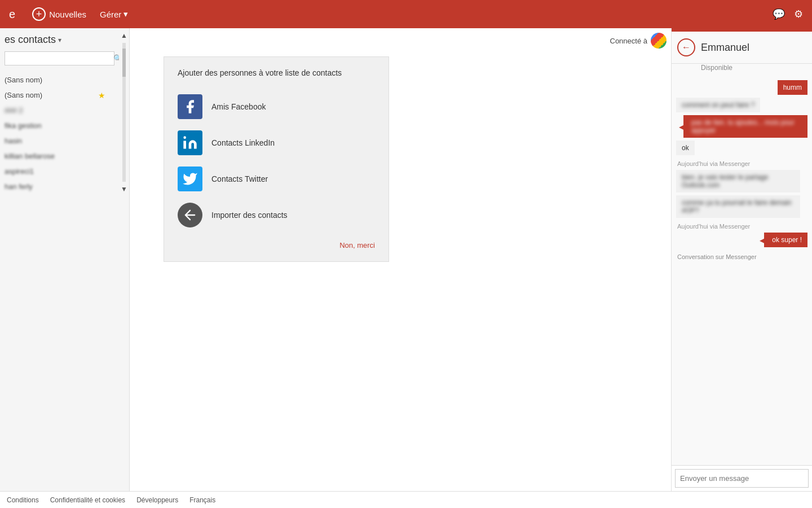 This screenshot has width=812, height=508. Describe the element at coordinates (240, 179) in the screenshot. I see `twitter-label: Contacts Twitter` at that location.